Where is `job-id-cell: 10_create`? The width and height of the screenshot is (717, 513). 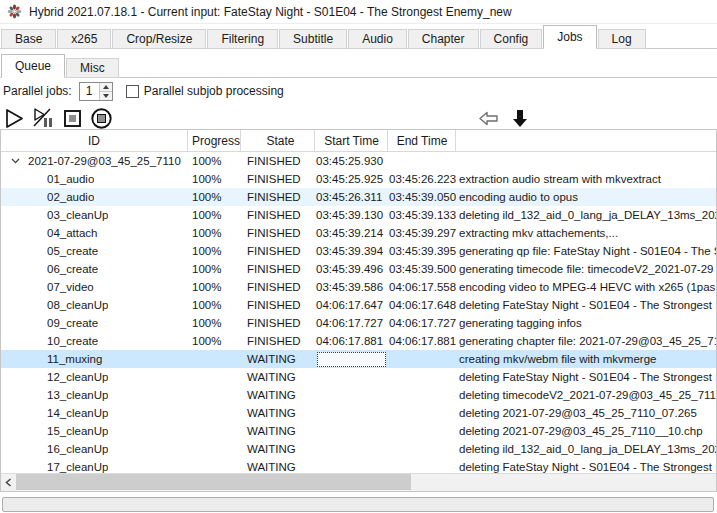
job-id-cell: 10_create is located at coordinates (94, 341).